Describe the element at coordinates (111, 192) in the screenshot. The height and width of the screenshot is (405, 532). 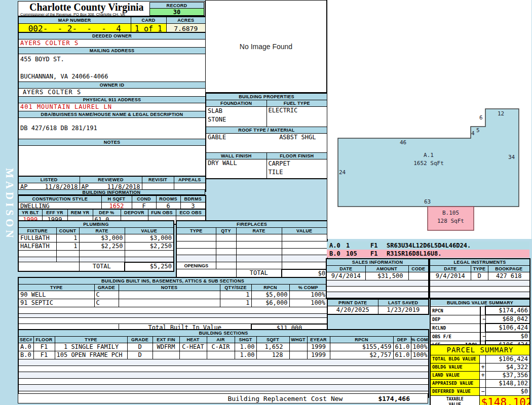
I see `building-info-title: BUILDING INFORMATION` at that location.